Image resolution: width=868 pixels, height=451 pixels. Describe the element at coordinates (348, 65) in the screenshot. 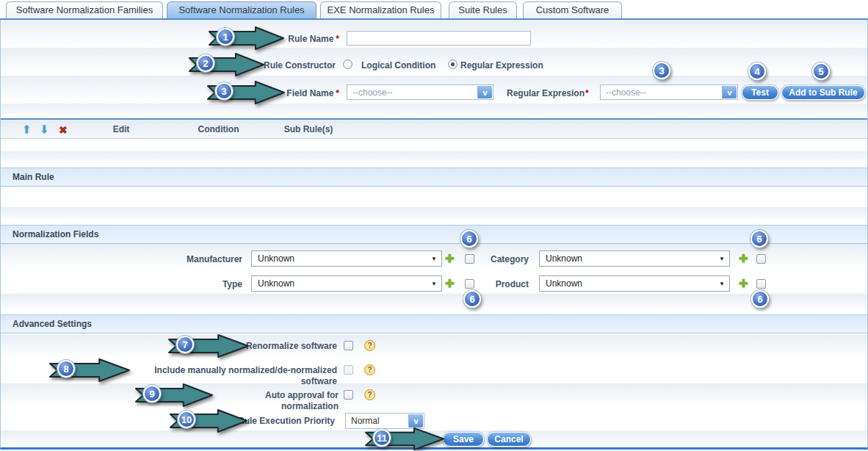

I see `radio-logical-condition` at that location.